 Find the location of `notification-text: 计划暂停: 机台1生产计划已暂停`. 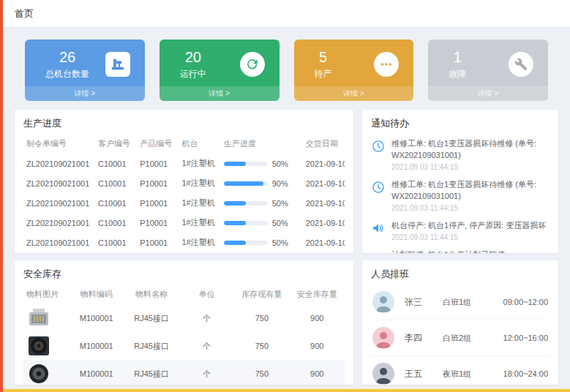

notification-text: 计划暂停: 机台1生产计划已暂停 is located at coordinates (448, 252).